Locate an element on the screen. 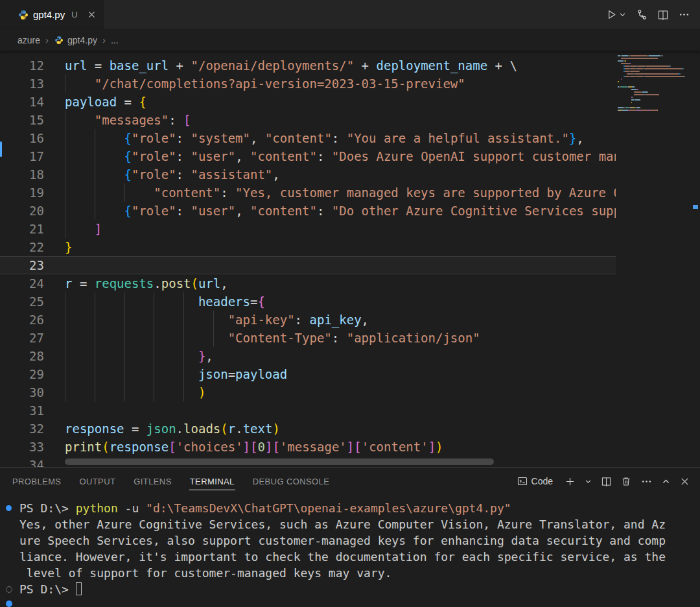 This screenshot has height=607, width=700. line-number: 16 is located at coordinates (22, 138).